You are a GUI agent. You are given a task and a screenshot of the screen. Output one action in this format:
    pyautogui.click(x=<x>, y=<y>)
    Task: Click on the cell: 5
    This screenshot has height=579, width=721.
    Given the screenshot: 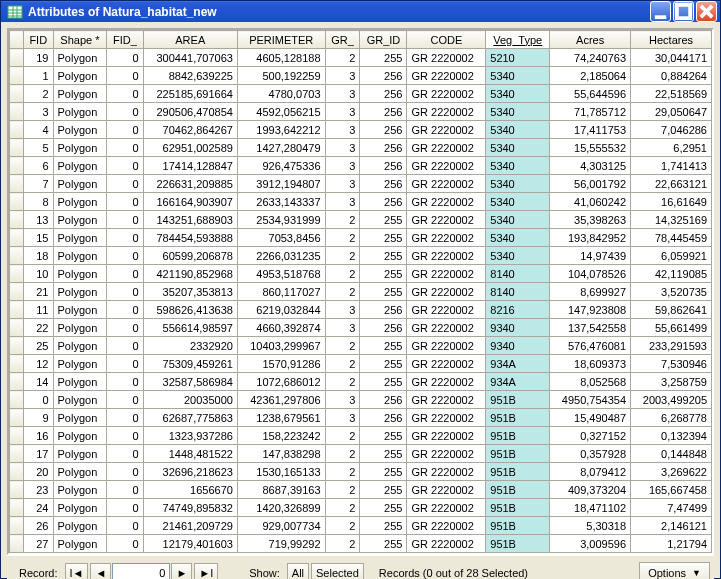 What is the action you would take?
    pyautogui.click(x=39, y=148)
    